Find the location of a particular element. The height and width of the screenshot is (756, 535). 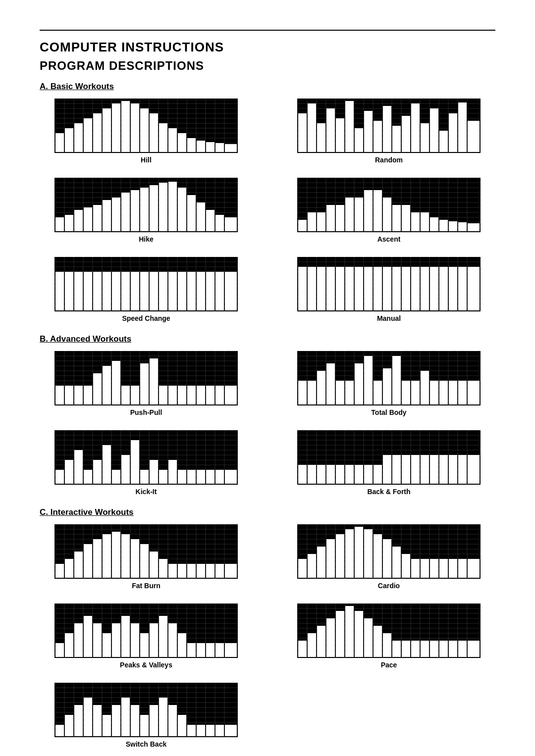

cardio-label: Cardio is located at coordinates (389, 586).